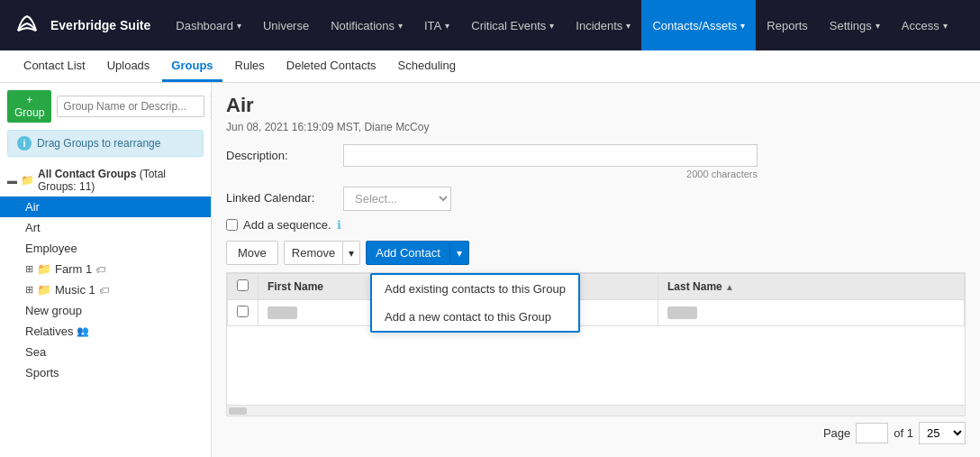  Describe the element at coordinates (699, 25) in the screenshot. I see `nav-item-contacts-assets: Contacts/Assets ▾` at that location.